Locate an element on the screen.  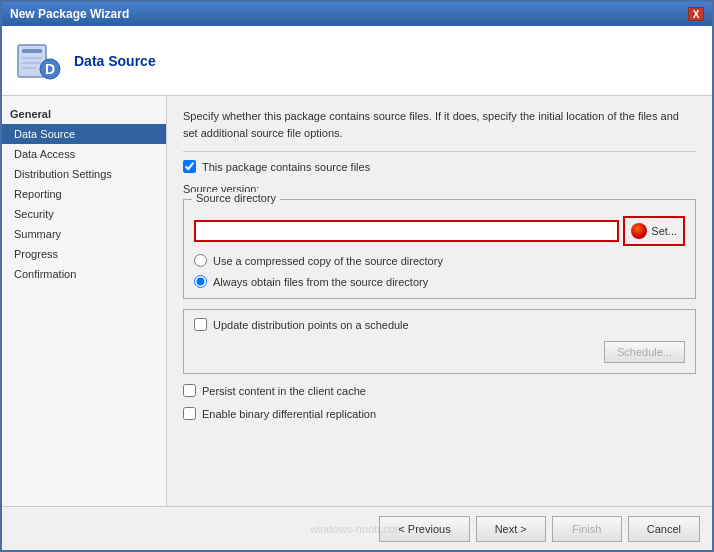
source-files-label: This package contains source files is located at coordinates (286, 167).